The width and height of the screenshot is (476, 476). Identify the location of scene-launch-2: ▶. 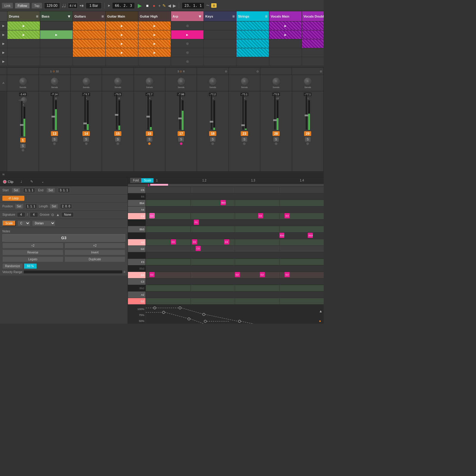
(4, 35).